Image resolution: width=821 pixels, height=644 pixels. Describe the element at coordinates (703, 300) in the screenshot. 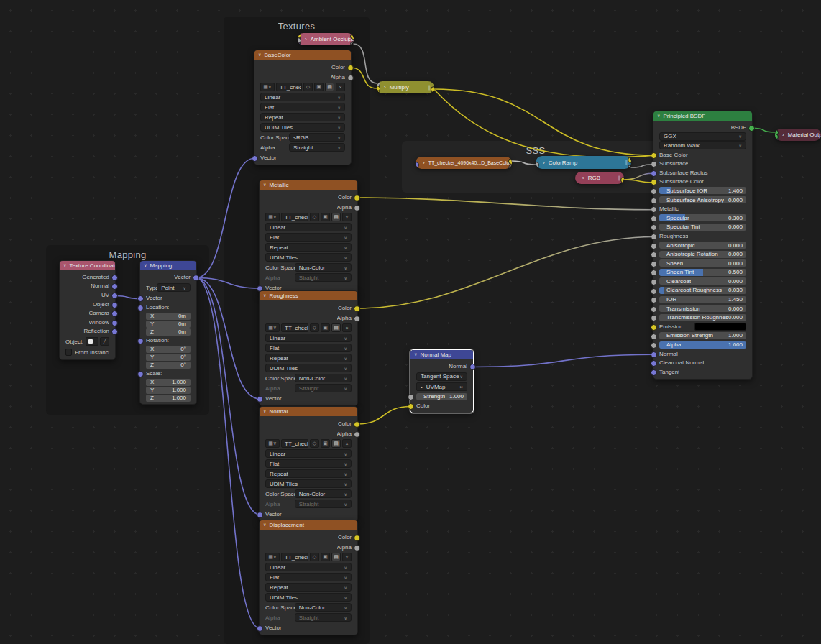

I see `slider-widget: IOR1.450` at that location.